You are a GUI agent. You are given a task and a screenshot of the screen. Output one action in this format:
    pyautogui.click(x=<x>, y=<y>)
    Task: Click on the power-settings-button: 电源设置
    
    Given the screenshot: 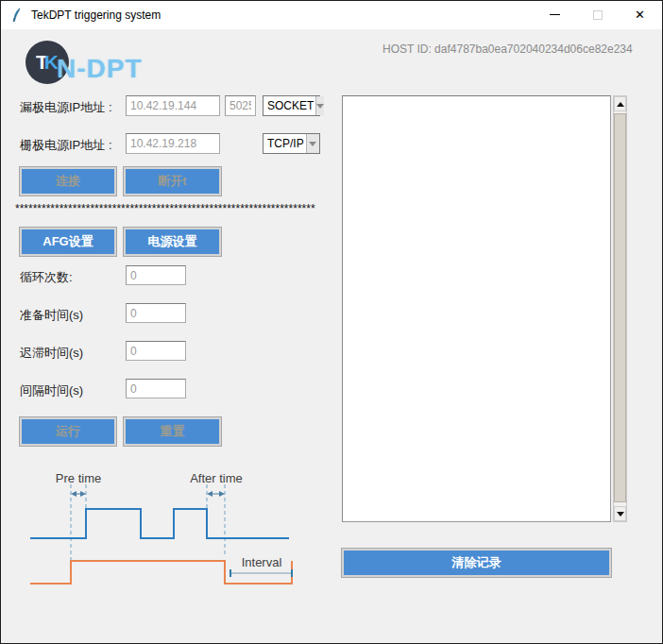 What is the action you would take?
    pyautogui.click(x=172, y=242)
    